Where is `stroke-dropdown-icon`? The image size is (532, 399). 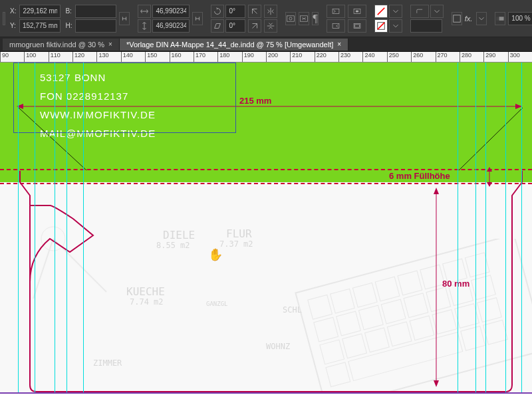 stroke-dropdown-icon is located at coordinates (396, 26).